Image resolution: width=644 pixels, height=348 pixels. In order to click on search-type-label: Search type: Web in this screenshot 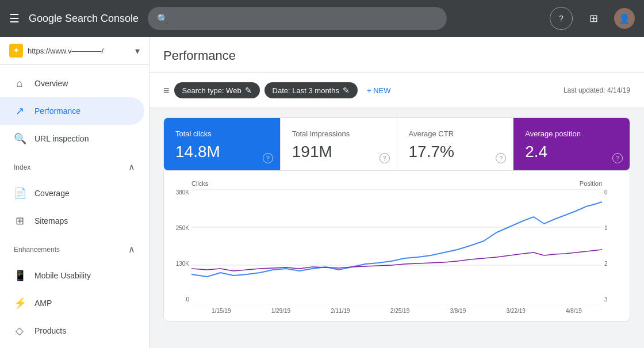, I will do `click(212, 91)`.